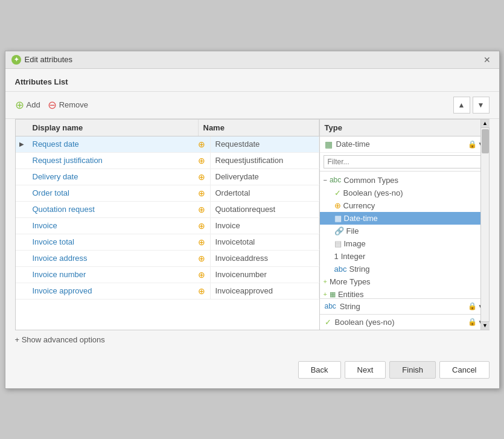  I want to click on display-name-3: Delivery date, so click(56, 176).